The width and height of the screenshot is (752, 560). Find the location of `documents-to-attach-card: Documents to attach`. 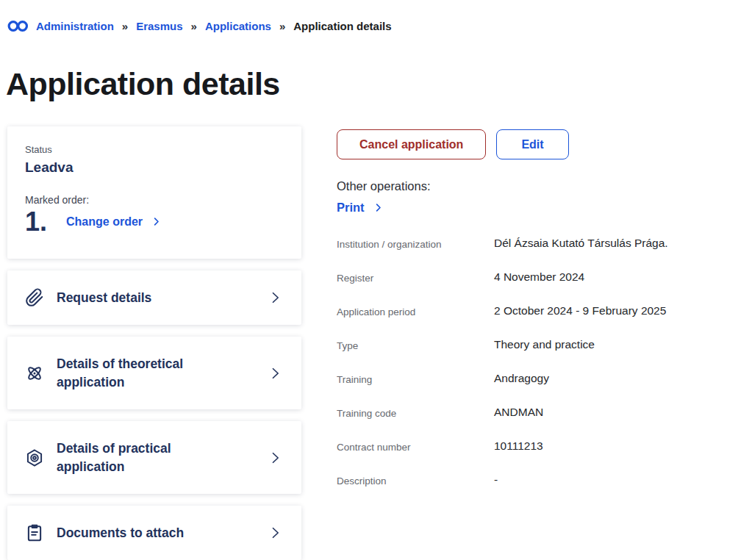

documents-to-attach-card: Documents to attach is located at coordinates (154, 533).